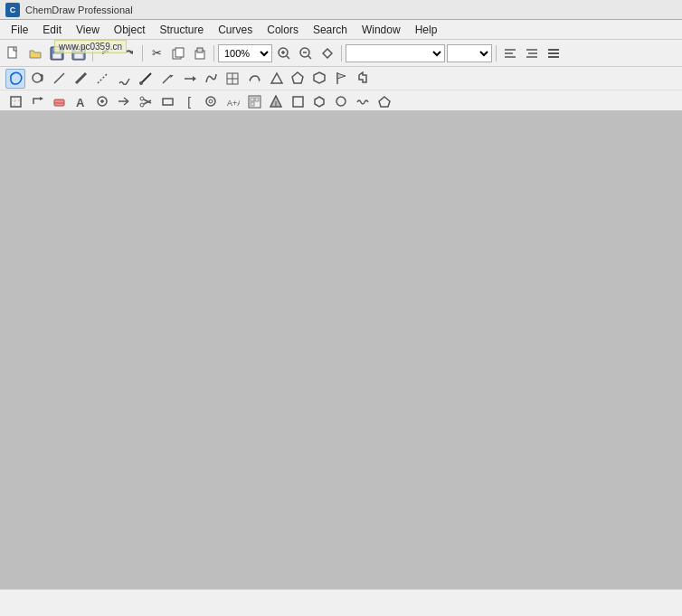  I want to click on separator1, so click(92, 53).